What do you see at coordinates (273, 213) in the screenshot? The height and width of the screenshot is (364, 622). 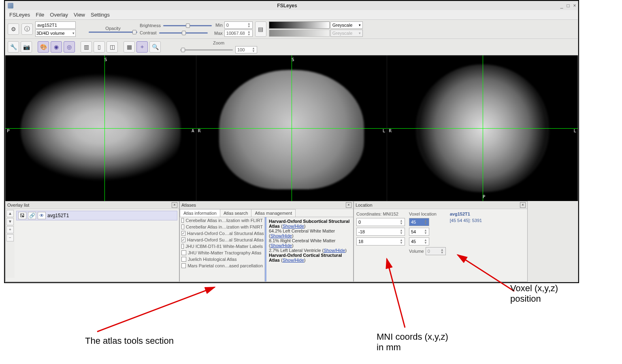 I see `tab-atlas-management: Atlas management` at bounding box center [273, 213].